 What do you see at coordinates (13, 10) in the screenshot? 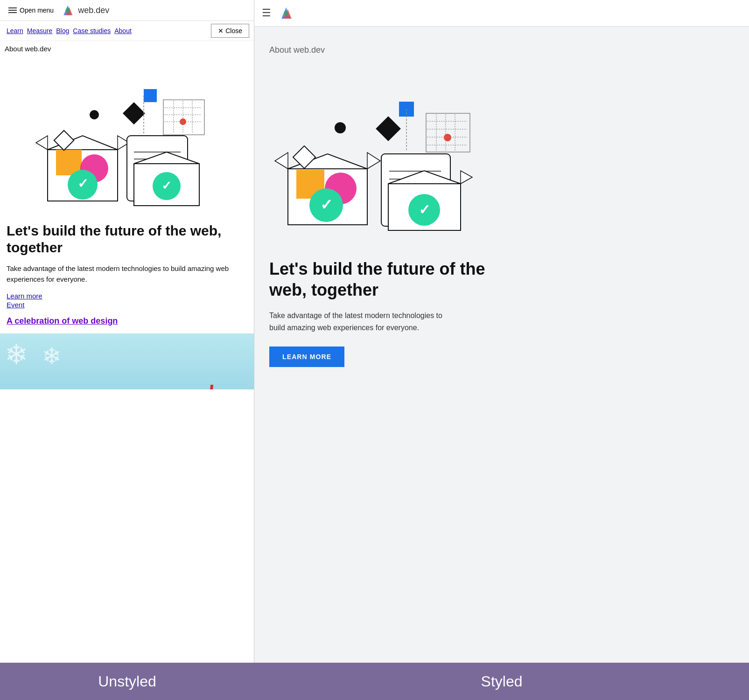
I see `hamburger-icon` at bounding box center [13, 10].